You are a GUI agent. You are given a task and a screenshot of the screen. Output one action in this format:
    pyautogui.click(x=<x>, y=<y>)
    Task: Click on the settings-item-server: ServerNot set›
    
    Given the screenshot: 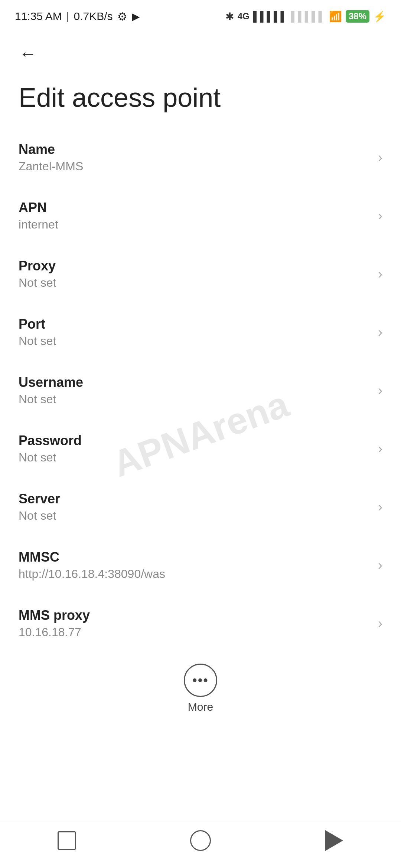 What is the action you would take?
    pyautogui.click(x=200, y=507)
    